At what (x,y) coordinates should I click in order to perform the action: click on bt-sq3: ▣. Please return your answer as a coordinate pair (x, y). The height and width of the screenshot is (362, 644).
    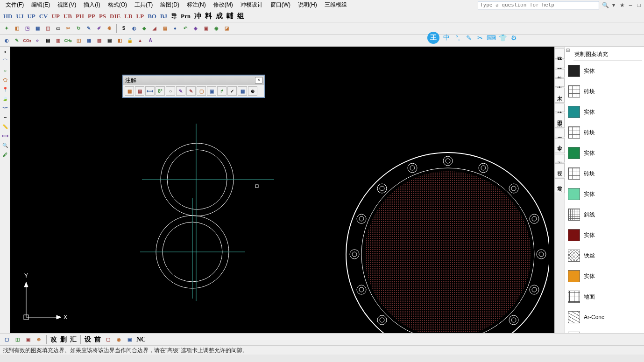
    Looking at the image, I should click on (129, 340).